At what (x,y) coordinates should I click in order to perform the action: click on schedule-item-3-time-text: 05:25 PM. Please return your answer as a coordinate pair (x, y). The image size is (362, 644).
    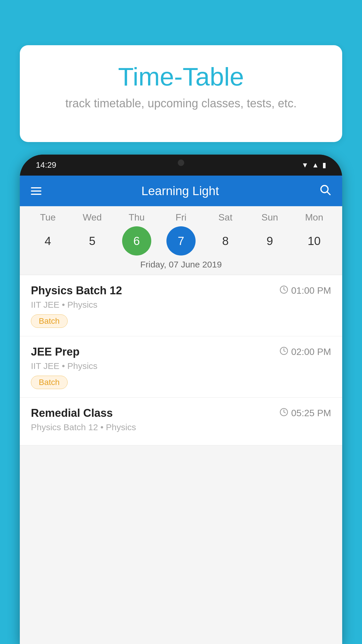
    Looking at the image, I should click on (311, 413).